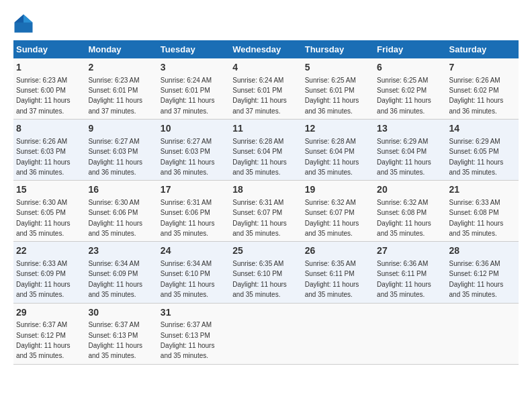  Describe the element at coordinates (121, 273) in the screenshot. I see `calendar-cell: 23 Sunrise: 6:34 AMSunset: 6:09 PMDaylig…` at that location.